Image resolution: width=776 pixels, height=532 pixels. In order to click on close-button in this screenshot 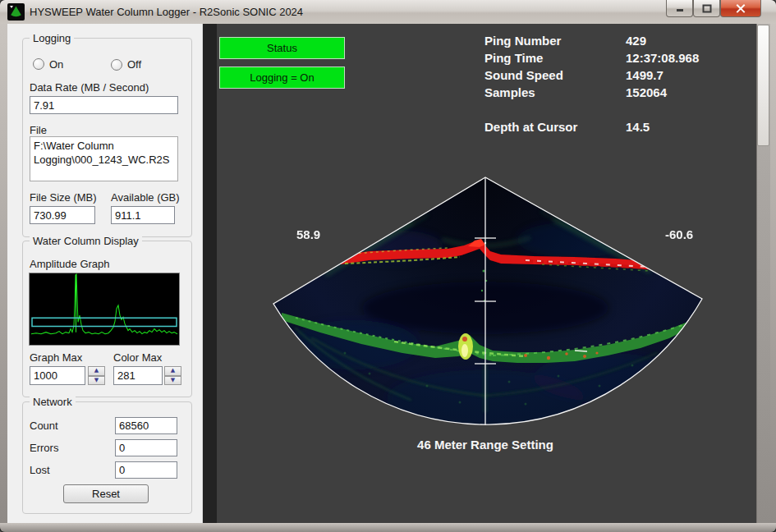, I will do `click(741, 8)`.